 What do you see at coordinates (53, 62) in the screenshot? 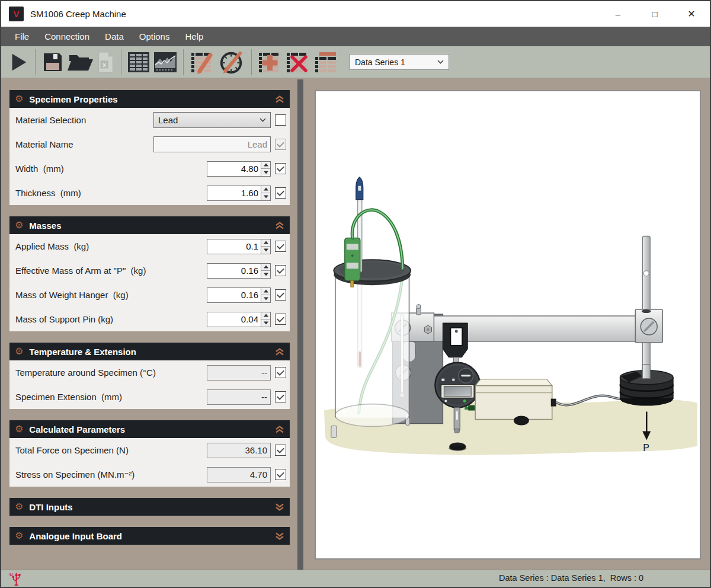
I see `save-icon` at bounding box center [53, 62].